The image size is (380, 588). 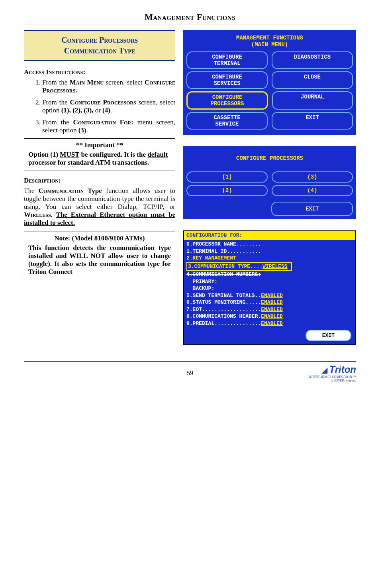 I want to click on t: Communication, so click(x=61, y=191).